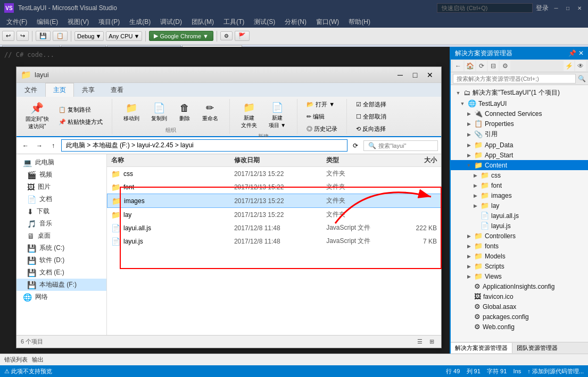  Describe the element at coordinates (430, 75) in the screenshot. I see `explorer-close-btn: ✕` at that location.